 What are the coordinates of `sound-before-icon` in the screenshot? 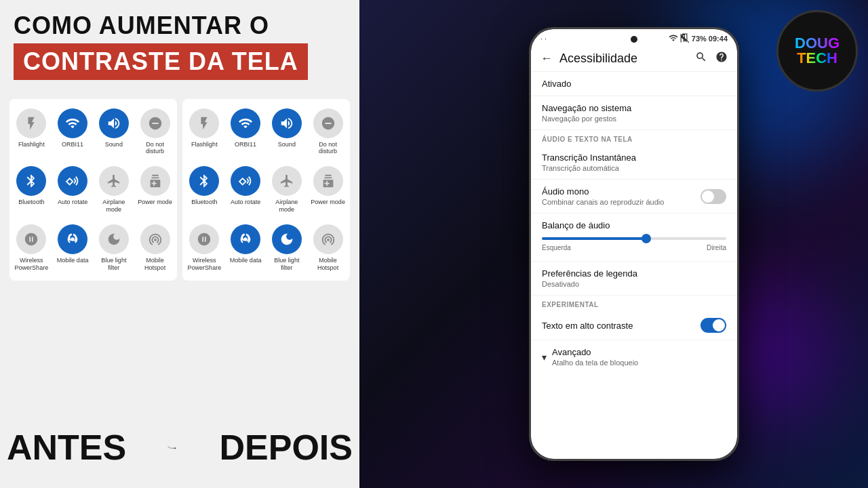 It's located at (114, 123).